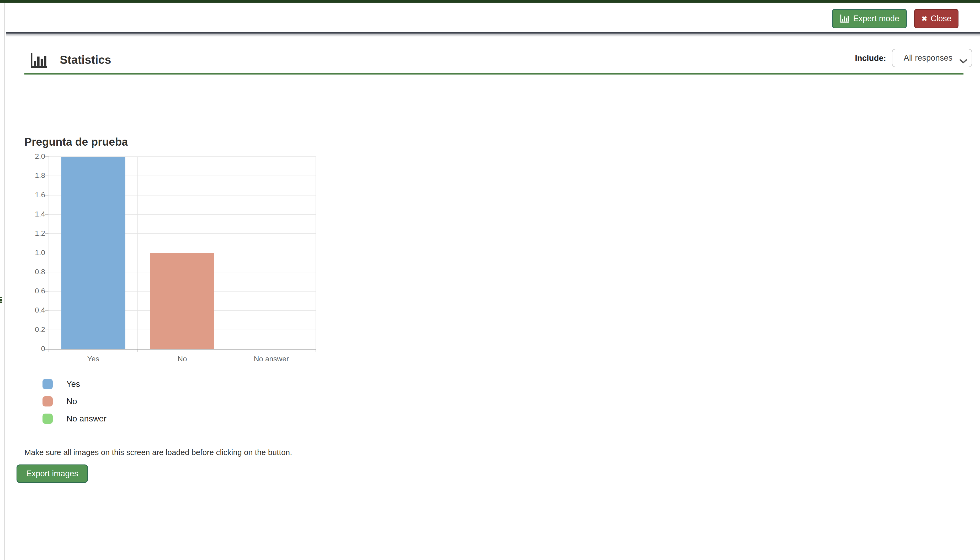 The width and height of the screenshot is (980, 560). I want to click on expert-mode-button: Expert mode, so click(870, 18).